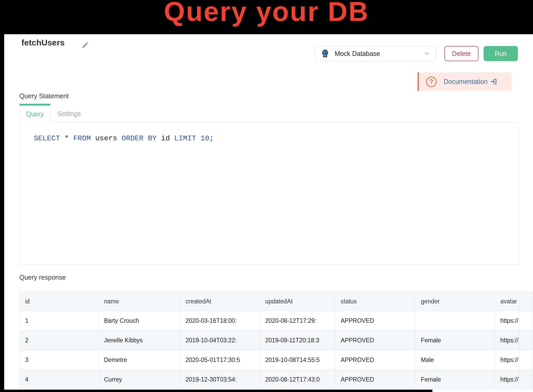  Describe the element at coordinates (220, 379) in the screenshot. I see `table-cell: 2019-12-30T03:54:` at that location.